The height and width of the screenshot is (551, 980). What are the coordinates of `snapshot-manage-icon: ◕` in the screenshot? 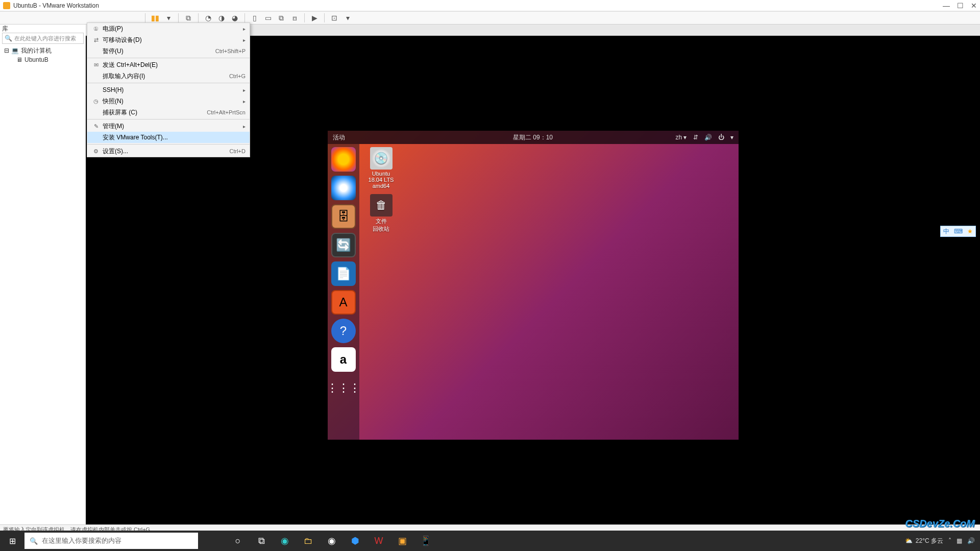 It's located at (235, 18).